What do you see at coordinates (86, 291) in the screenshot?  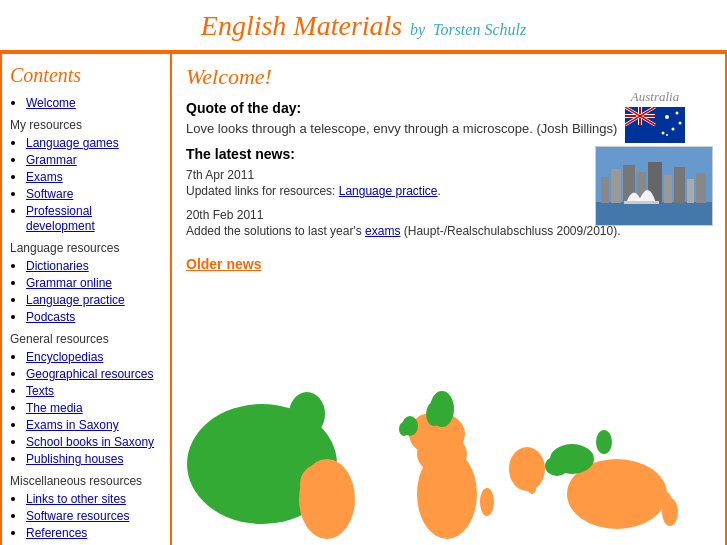 I see `sidebar-language-resources-list: Dictionaries Grammar online Language pra…` at bounding box center [86, 291].